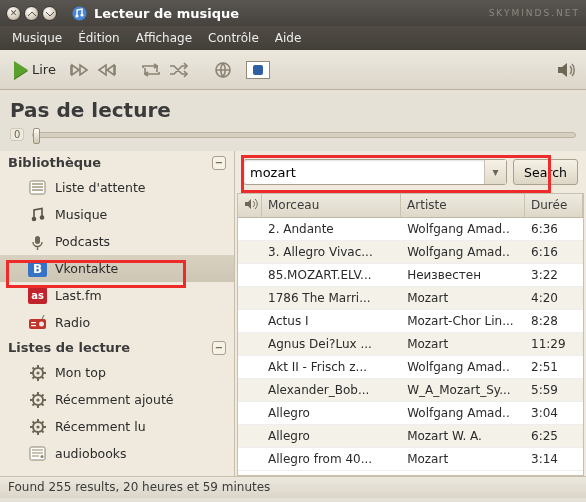 The height and width of the screenshot is (502, 586). What do you see at coordinates (32, 14) in the screenshot?
I see `minimize-icon` at bounding box center [32, 14].